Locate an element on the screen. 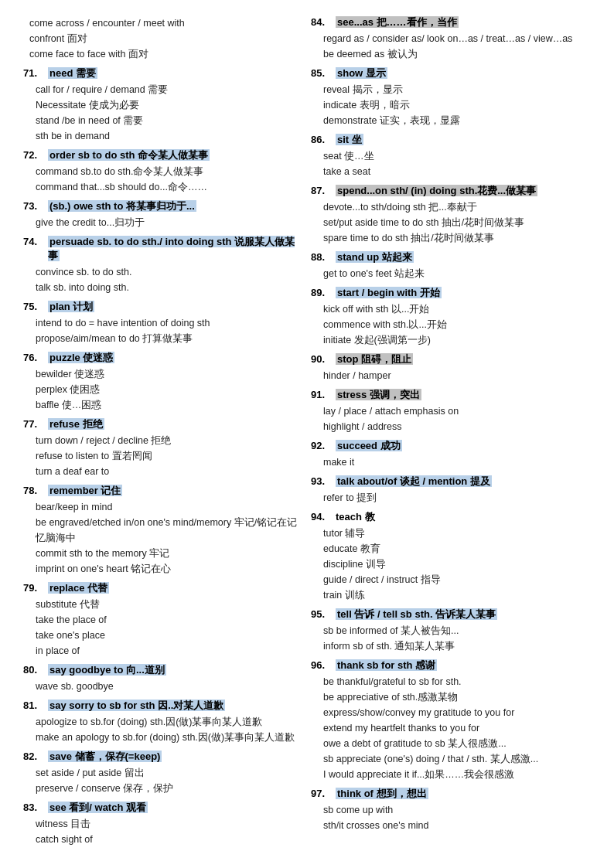  entry-72: 72. order sb to do sth 命令某人做某事 command s… is located at coordinates (163, 172).